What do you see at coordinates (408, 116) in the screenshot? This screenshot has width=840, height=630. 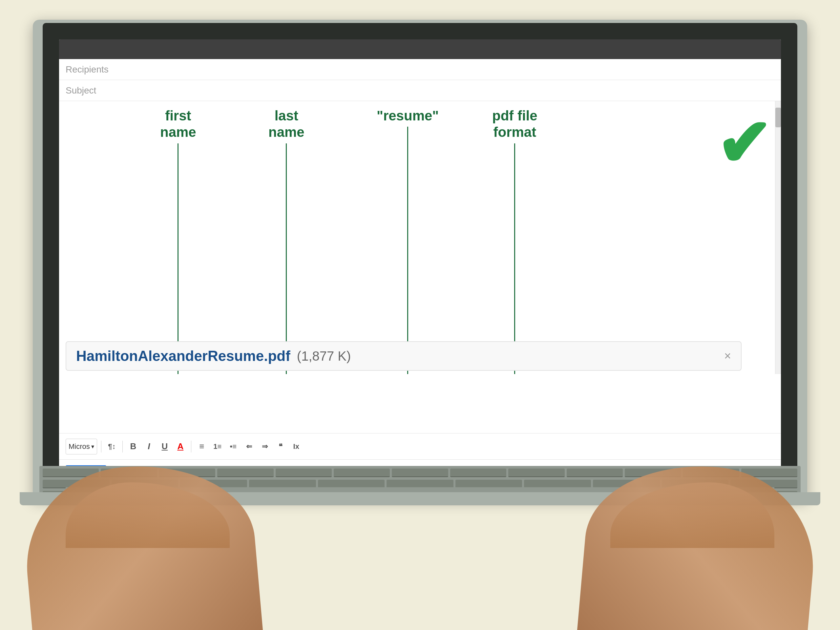 I see `annotation-resume-text: "resume"` at bounding box center [408, 116].